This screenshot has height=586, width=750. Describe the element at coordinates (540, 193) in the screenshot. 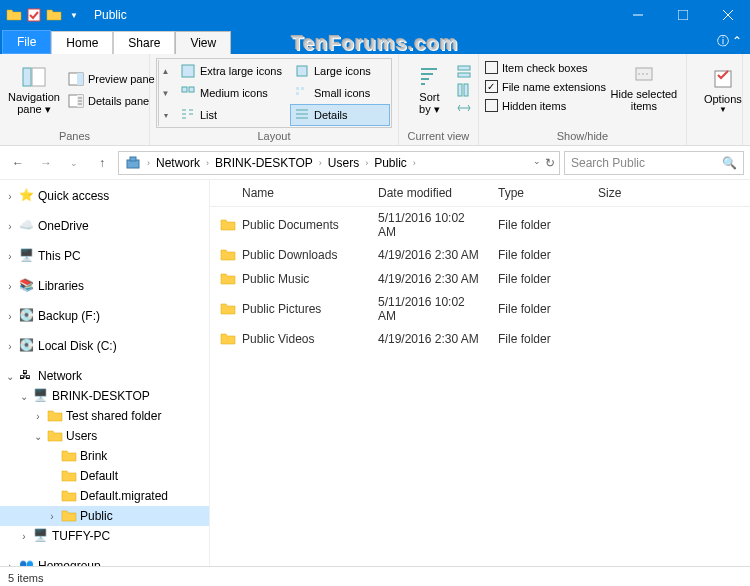

I see `col-type: Type` at that location.